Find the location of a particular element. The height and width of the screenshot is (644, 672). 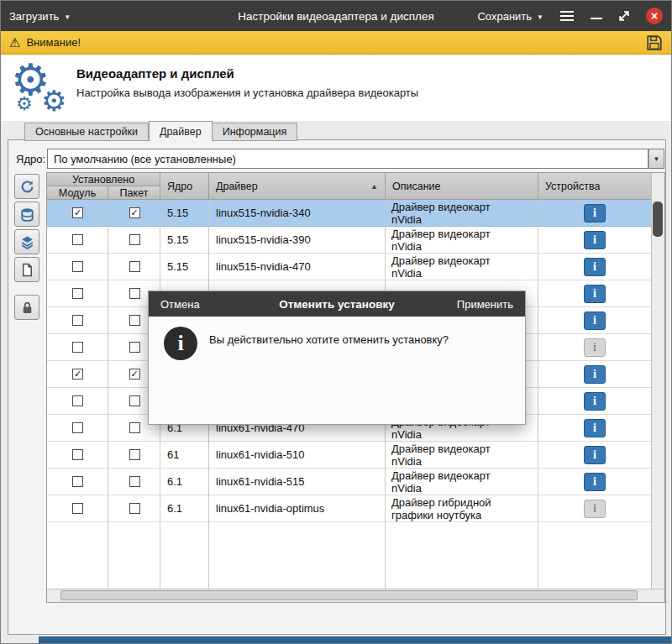

tab-driver: Драйвер is located at coordinates (181, 131).